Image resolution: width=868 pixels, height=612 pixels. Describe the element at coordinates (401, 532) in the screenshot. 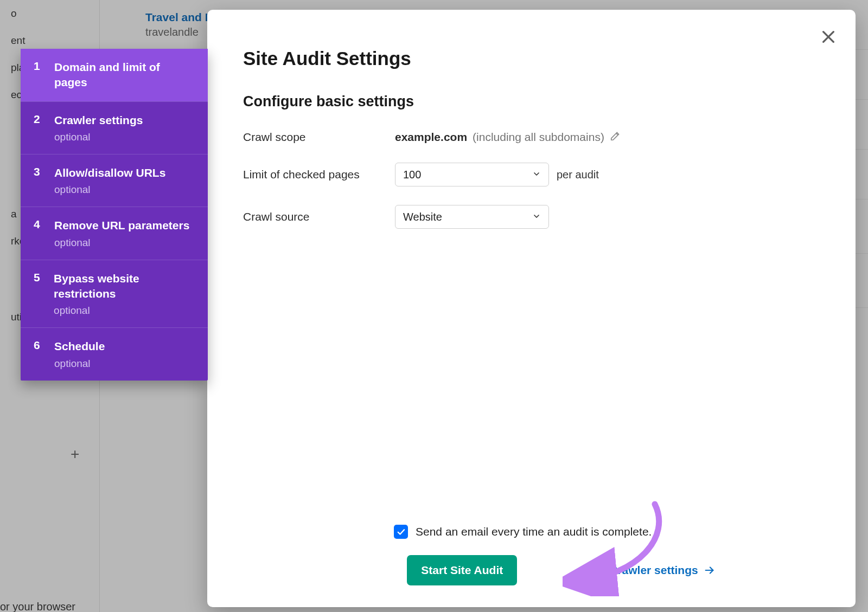

I see `checkmark-icon` at that location.